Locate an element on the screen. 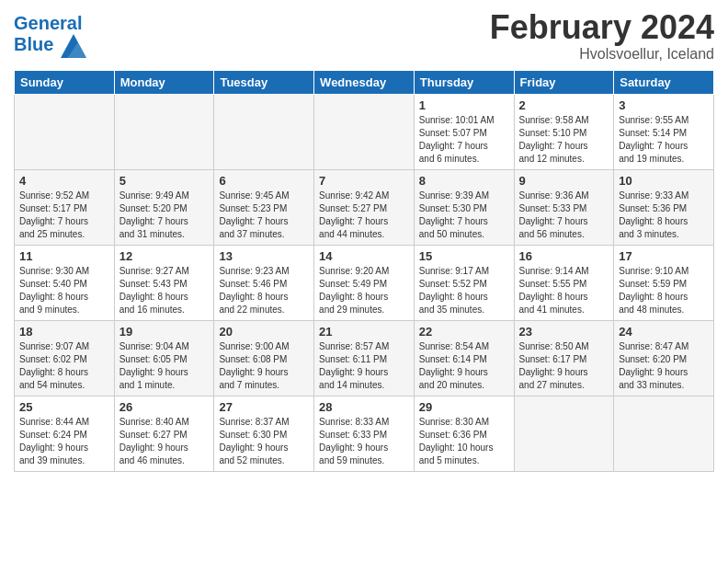  day-of-week-header: Friday is located at coordinates (564, 82).